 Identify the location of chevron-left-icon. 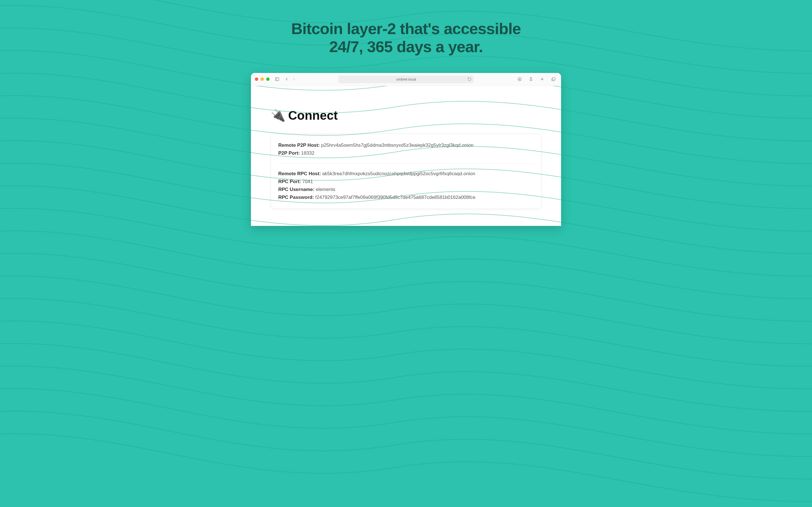
(287, 79).